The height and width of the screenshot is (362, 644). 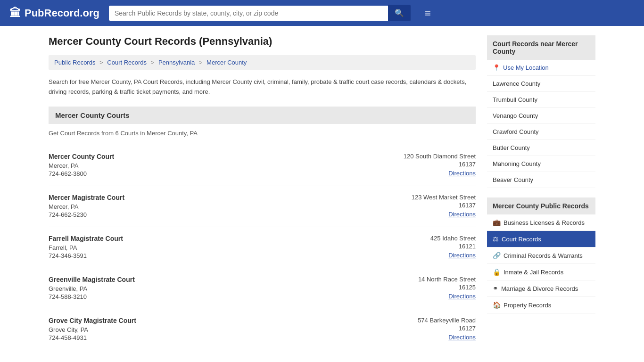 What do you see at coordinates (226, 62) in the screenshot?
I see `breadcrumb-mercer-county: Mercer County` at bounding box center [226, 62].